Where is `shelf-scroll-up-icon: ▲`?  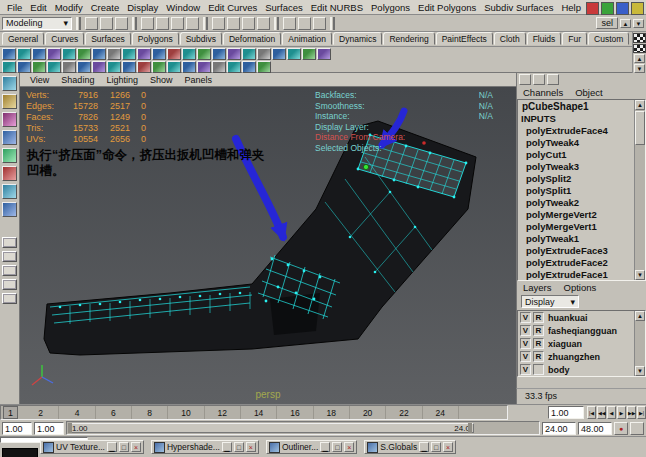
shelf-scroll-up-icon: ▲ is located at coordinates (640, 58).